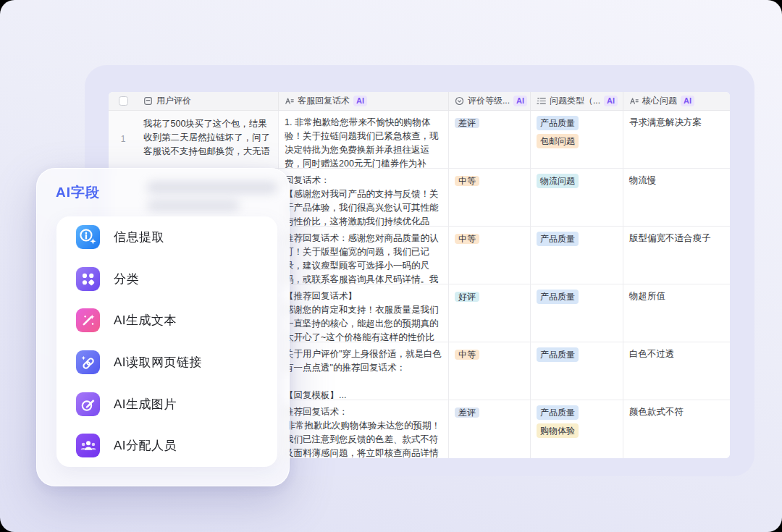  I want to click on column-header-reply-script: 客服回复话术 AI, so click(363, 101).